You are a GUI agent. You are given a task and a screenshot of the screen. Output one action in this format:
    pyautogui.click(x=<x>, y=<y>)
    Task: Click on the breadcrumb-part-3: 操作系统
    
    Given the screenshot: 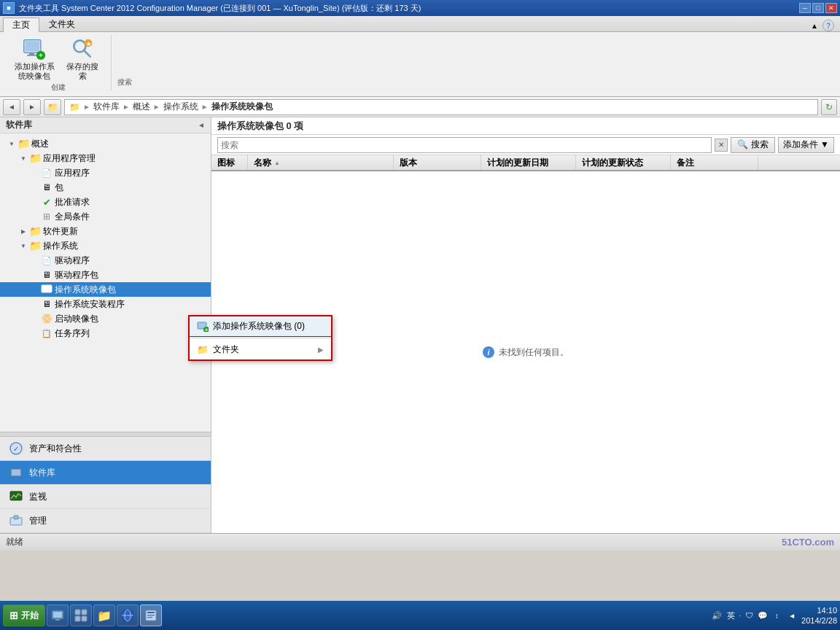 What is the action you would take?
    pyautogui.click(x=181, y=106)
    